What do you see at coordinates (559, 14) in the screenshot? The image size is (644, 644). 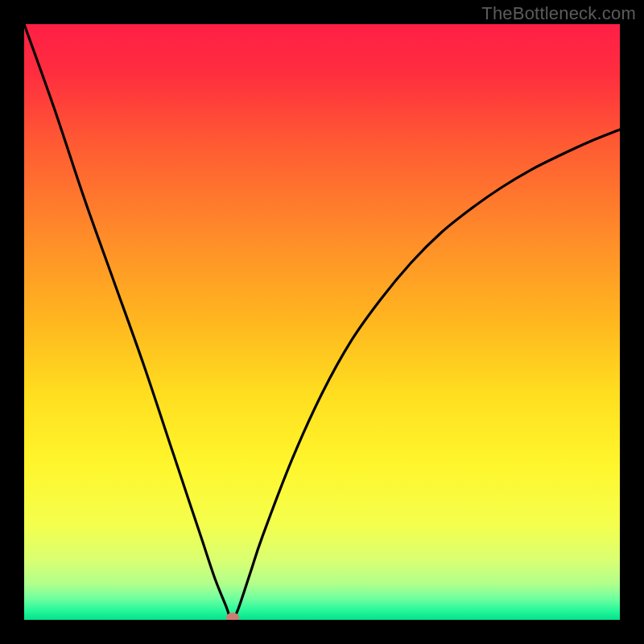 I see `watermark-text: TheBottleneck.com` at bounding box center [559, 14].